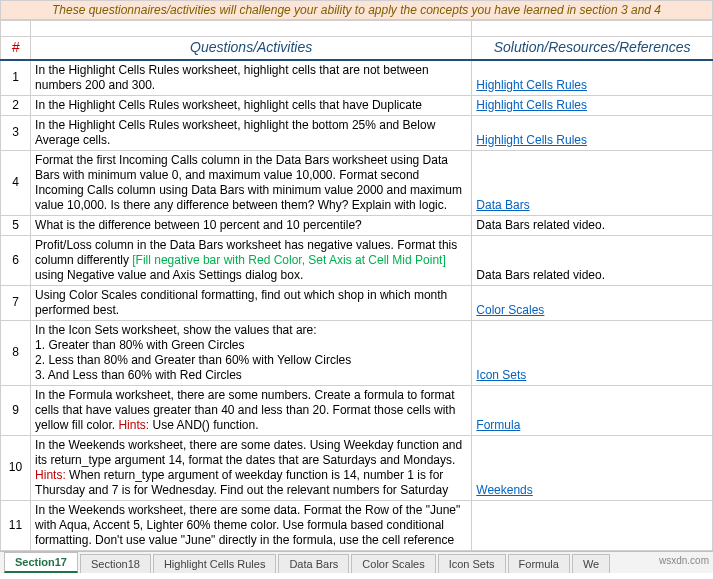 The width and height of the screenshot is (713, 579). I want to click on solution-cell: Icon Sets, so click(592, 352).